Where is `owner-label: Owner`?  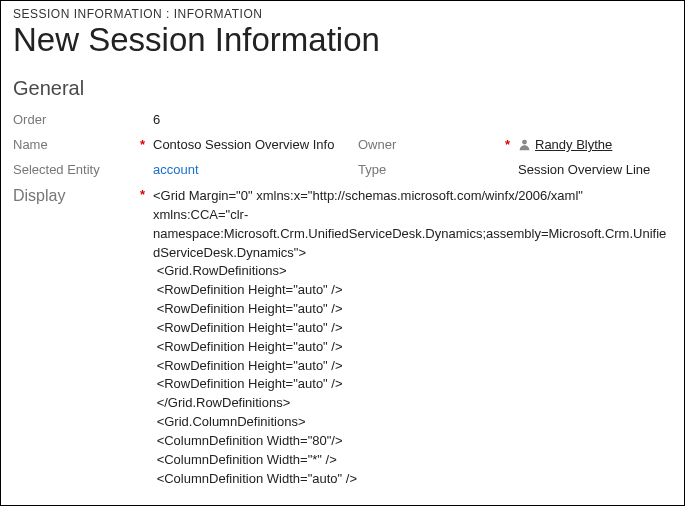 owner-label: Owner is located at coordinates (377, 144).